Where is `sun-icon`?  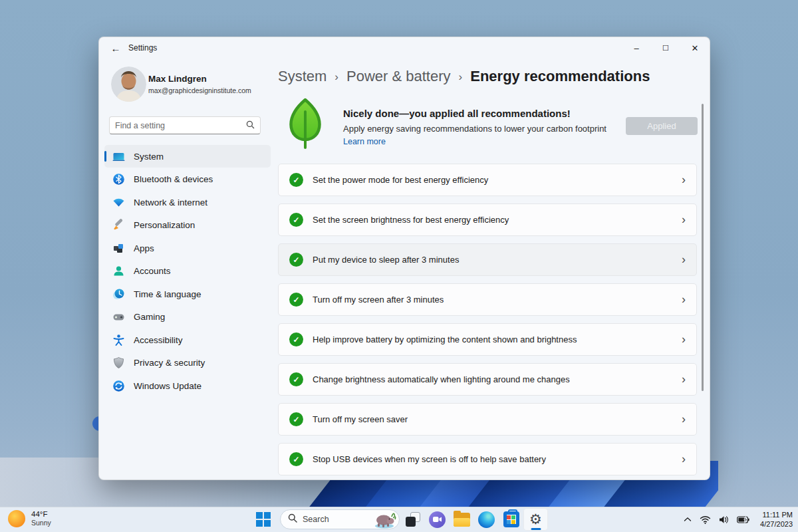 sun-icon is located at coordinates (17, 519).